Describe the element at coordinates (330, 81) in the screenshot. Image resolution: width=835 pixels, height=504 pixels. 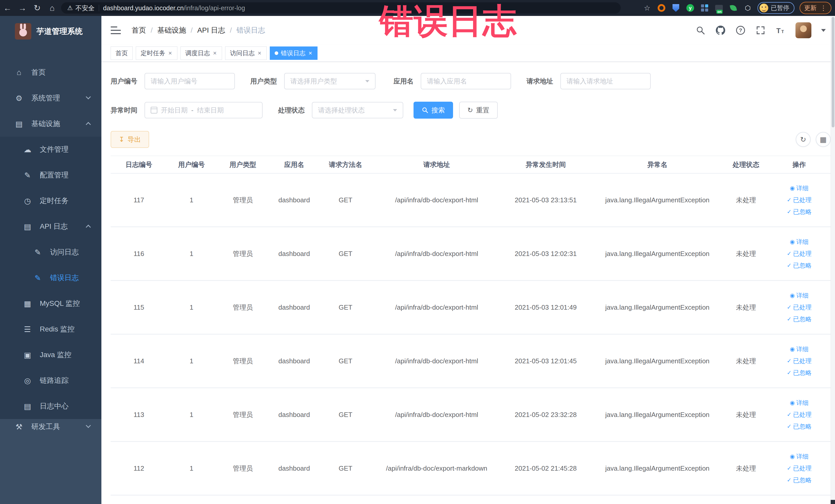
I see `user-type-select: 请选择用户类型` at that location.